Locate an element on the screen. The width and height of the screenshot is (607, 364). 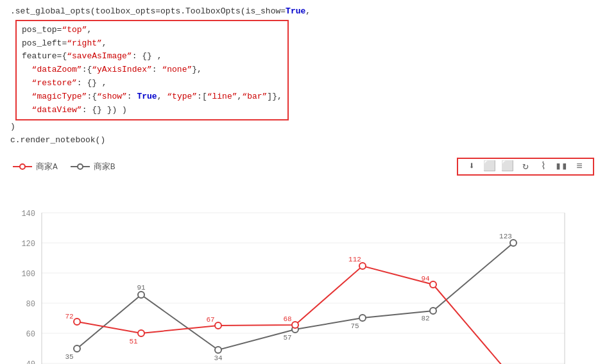
bar-chart-icon: ▮▮ is located at coordinates (561, 167).